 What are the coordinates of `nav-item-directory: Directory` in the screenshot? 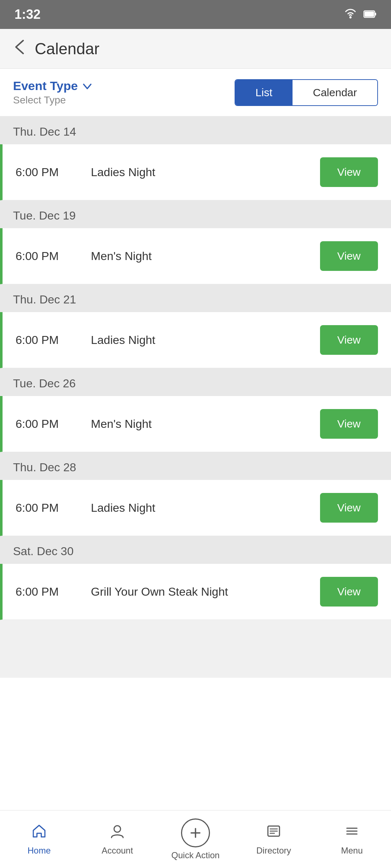 It's located at (274, 839).